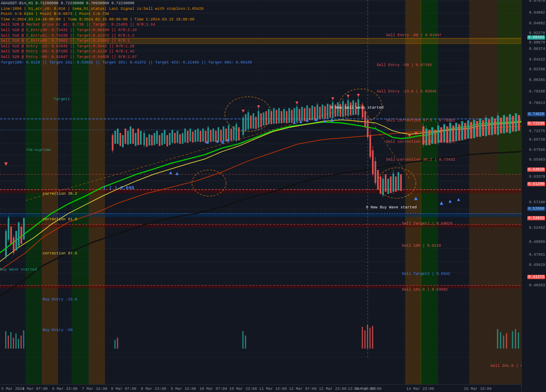 This screenshot has width=546, height=392. Describe the element at coordinates (273, 389) in the screenshot. I see `time-11mar15: 11 Mar 15:00` at that location.